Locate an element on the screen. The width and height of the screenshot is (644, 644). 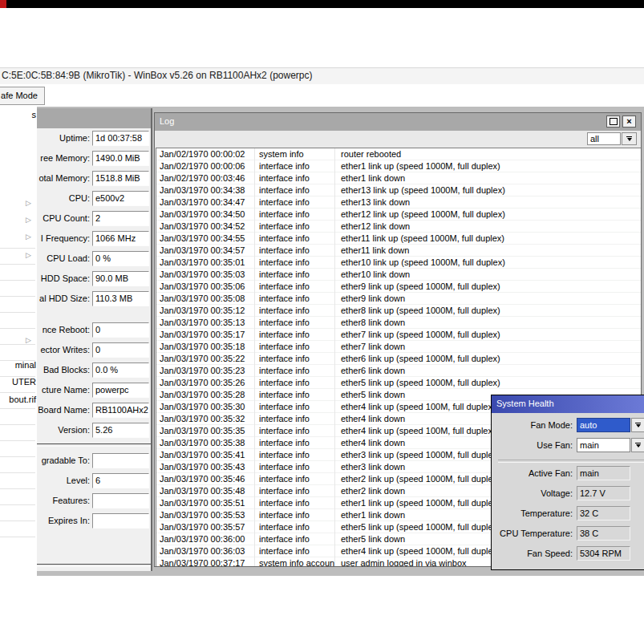
combo-field: auto is located at coordinates (603, 425).